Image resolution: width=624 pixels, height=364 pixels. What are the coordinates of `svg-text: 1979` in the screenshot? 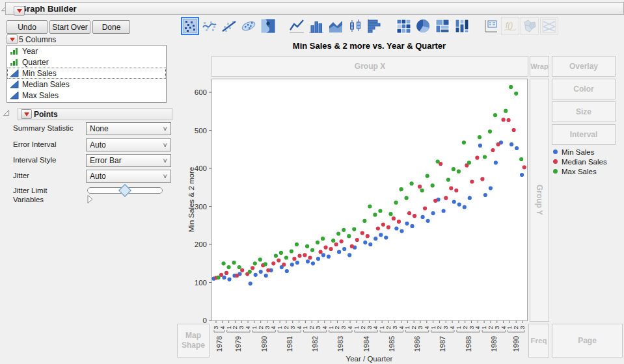 It's located at (238, 344).